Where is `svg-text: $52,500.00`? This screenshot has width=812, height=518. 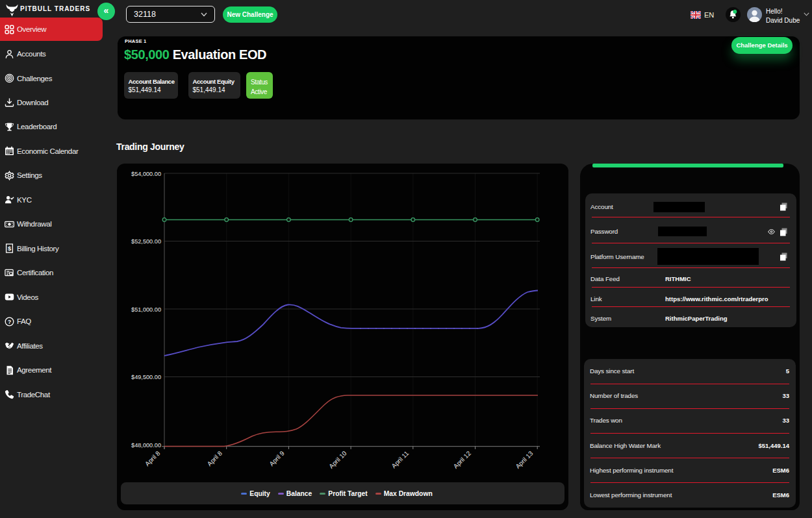
svg-text: $52,500.00 is located at coordinates (146, 241).